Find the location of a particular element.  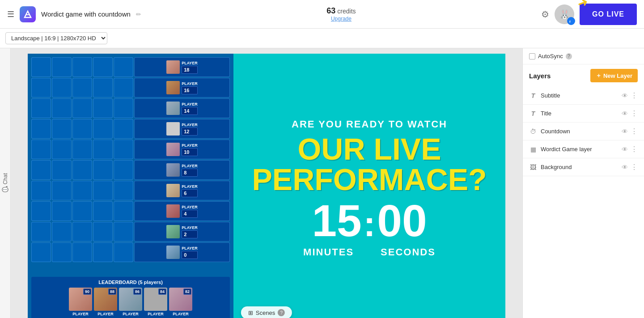

settings-icon: ⚙ is located at coordinates (545, 14).